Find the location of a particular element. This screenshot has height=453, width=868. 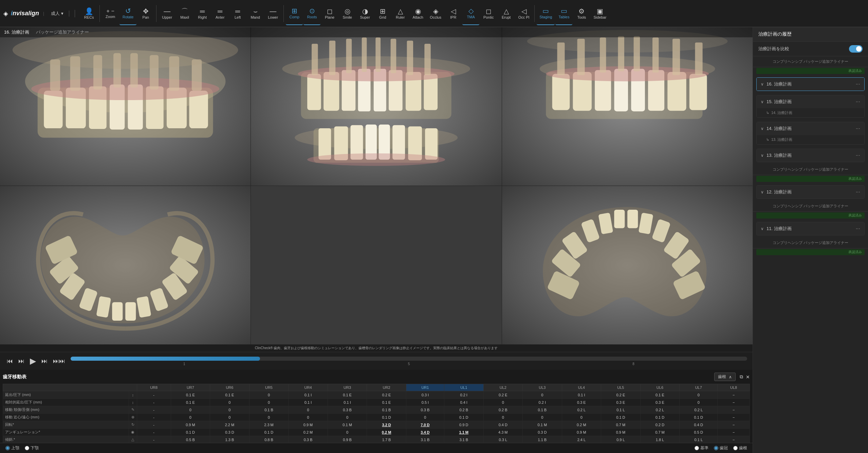

col-ur1: UR1 is located at coordinates (425, 388).